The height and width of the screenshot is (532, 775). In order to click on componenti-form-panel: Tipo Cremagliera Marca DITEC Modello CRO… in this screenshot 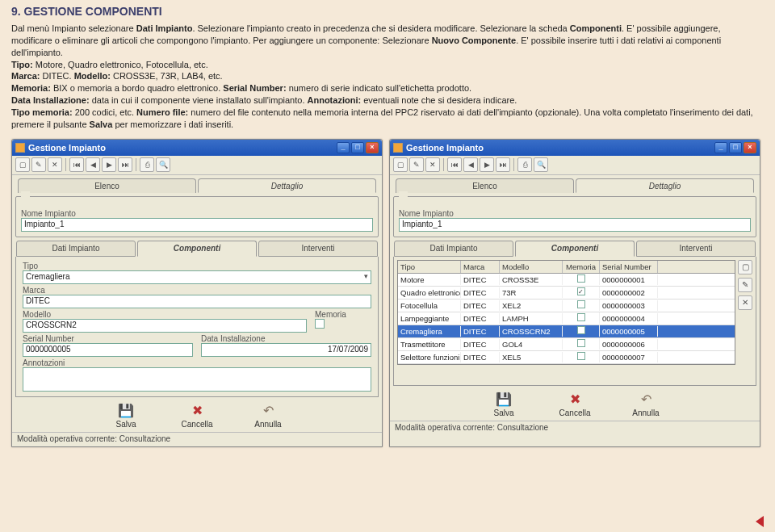, I will do `click(197, 327)`.